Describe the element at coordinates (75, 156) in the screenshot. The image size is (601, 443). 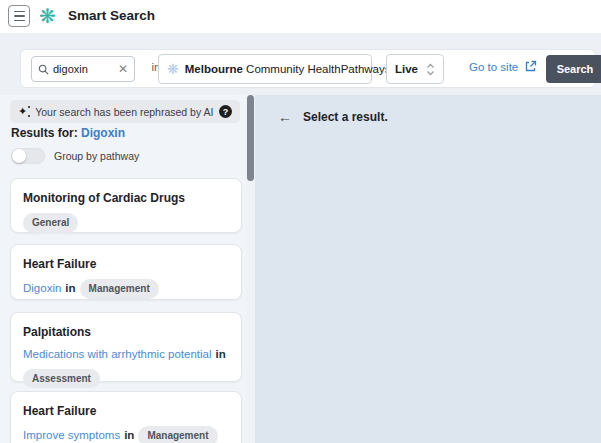
I see `group-by-pathway-row: Group by pathway` at that location.